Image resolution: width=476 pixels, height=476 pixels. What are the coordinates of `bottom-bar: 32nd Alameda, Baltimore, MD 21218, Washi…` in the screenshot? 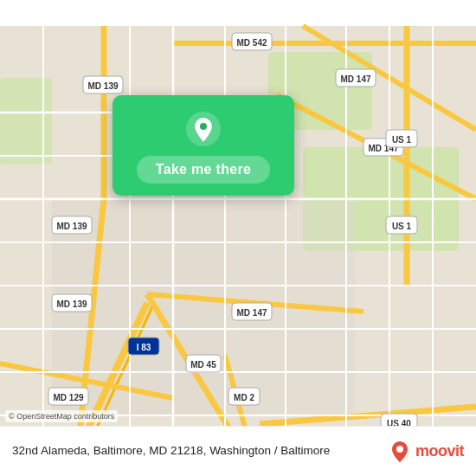 It's located at (238, 451).